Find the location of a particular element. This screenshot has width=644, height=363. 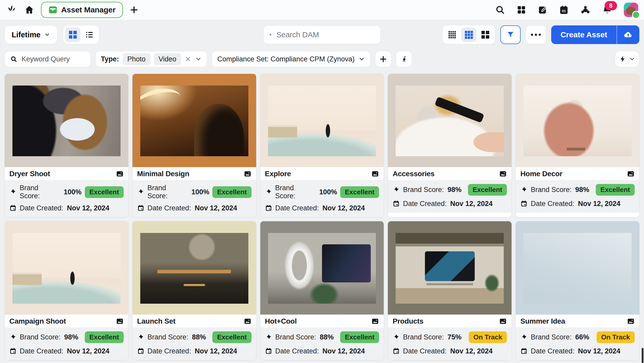

type-chip-photo: Photo is located at coordinates (136, 59).